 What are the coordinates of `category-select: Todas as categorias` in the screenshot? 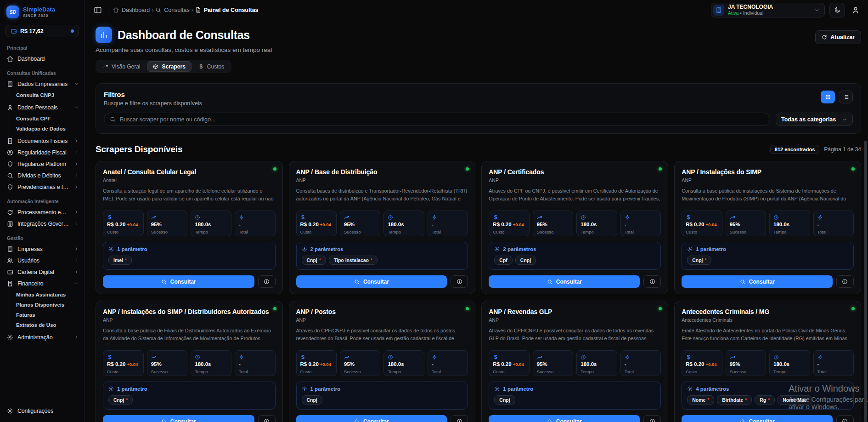 It's located at (814, 120).